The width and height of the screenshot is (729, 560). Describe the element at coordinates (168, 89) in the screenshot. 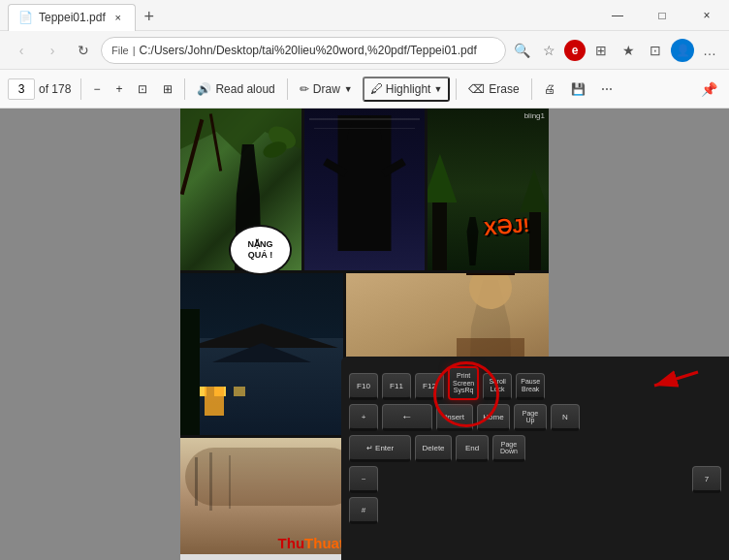

I see `page-view-button: ⊞` at that location.